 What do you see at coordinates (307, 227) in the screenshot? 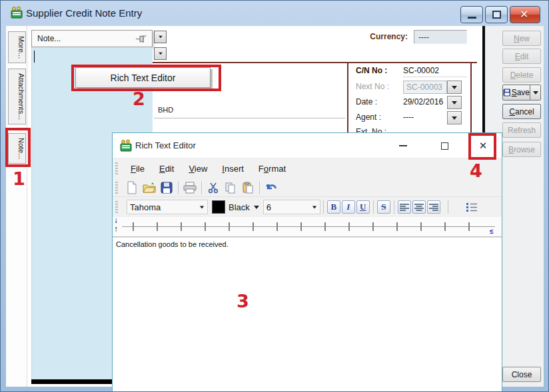
I see `rte-ruler: ↓ ↑ ≤` at bounding box center [307, 227].